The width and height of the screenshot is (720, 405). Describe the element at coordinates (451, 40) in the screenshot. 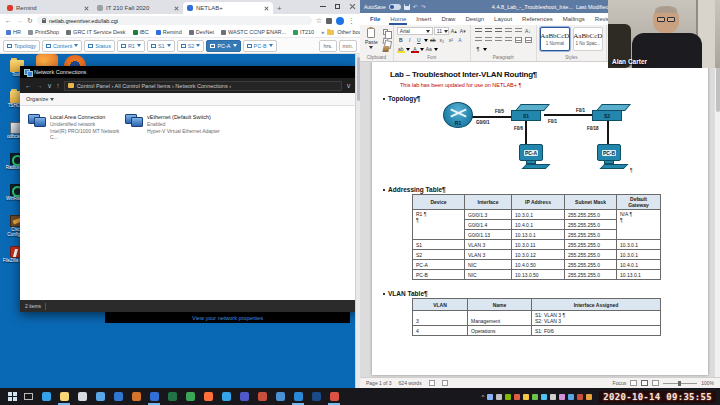

I see `superscript-button: x²` at that location.